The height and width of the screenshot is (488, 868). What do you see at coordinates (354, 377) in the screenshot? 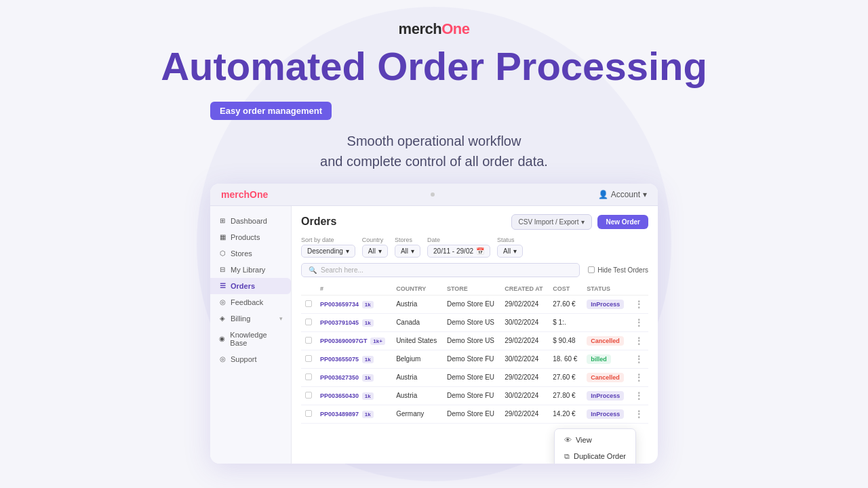
I see `row-id-cell: PP003627350 1k` at bounding box center [354, 377].